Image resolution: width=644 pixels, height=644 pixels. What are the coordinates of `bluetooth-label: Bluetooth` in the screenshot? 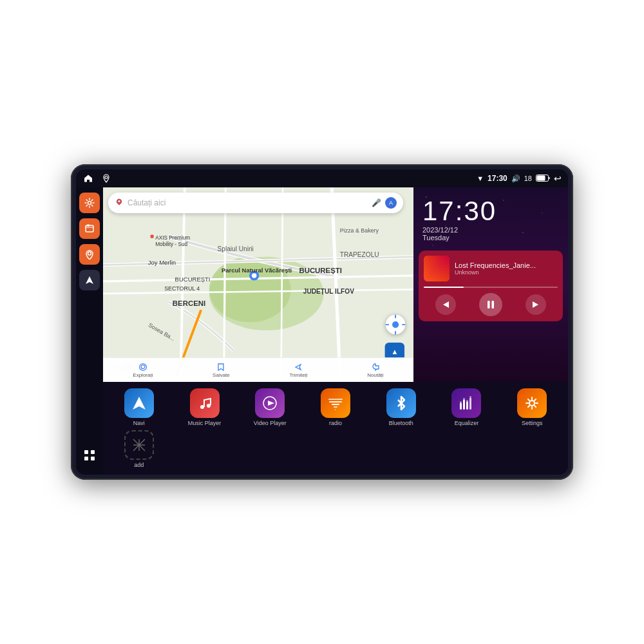 It's located at (401, 423).